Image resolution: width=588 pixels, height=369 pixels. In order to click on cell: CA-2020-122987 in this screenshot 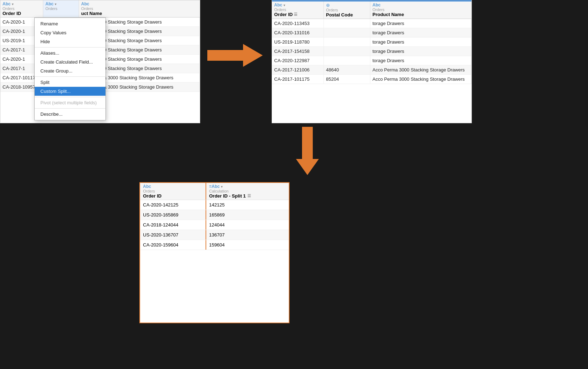, I will do `click(298, 61)`.